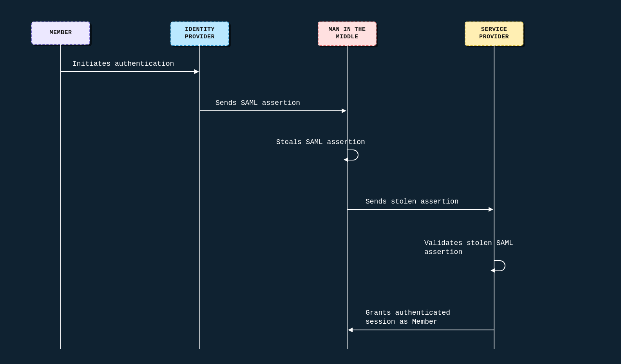 The image size is (621, 364). What do you see at coordinates (258, 103) in the screenshot?
I see `message-sends-saml-assertion: Sends SAML assertion` at bounding box center [258, 103].